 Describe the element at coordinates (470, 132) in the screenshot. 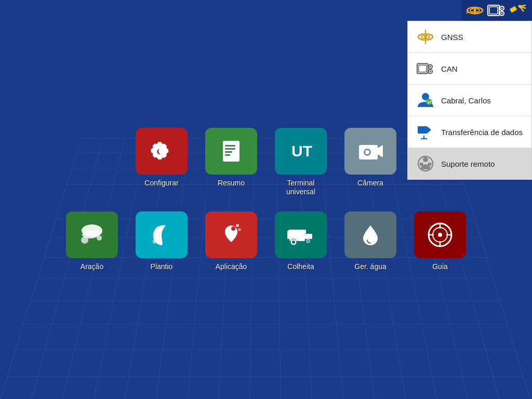

I see `dropdown-item-transfer: Transferência de dados` at that location.